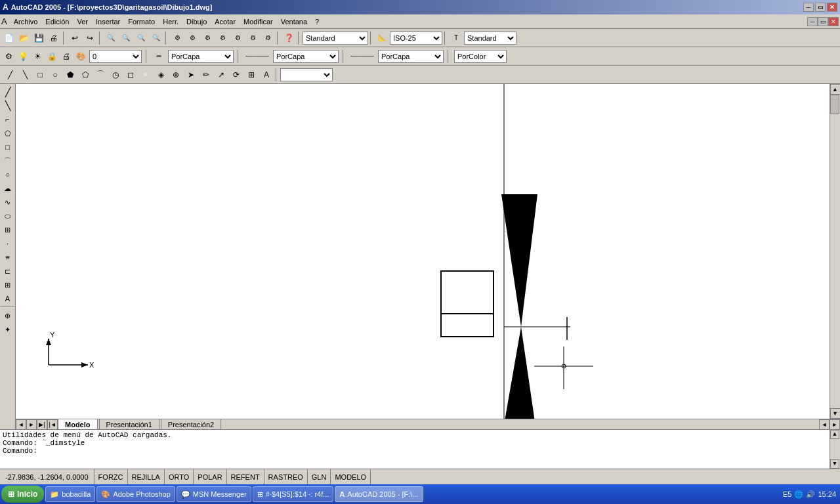 Image resolution: width=840 pixels, height=504 pixels. Describe the element at coordinates (824, 425) in the screenshot. I see `hscroll-left-btn: ◄` at that location.